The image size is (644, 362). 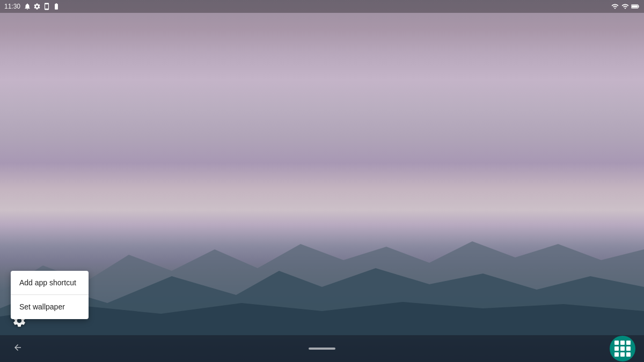 I want to click on home-indicator, so click(x=322, y=349).